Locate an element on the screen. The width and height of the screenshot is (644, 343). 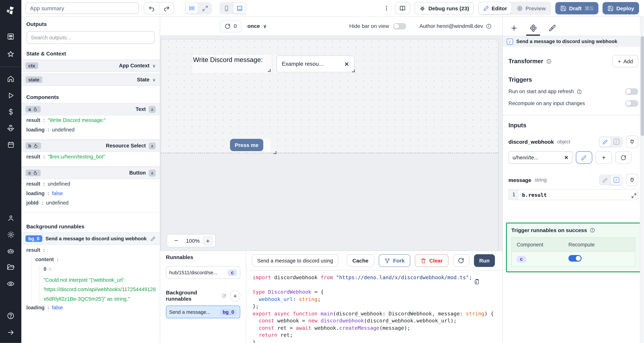
state-row: state State∨ is located at coordinates (90, 80).